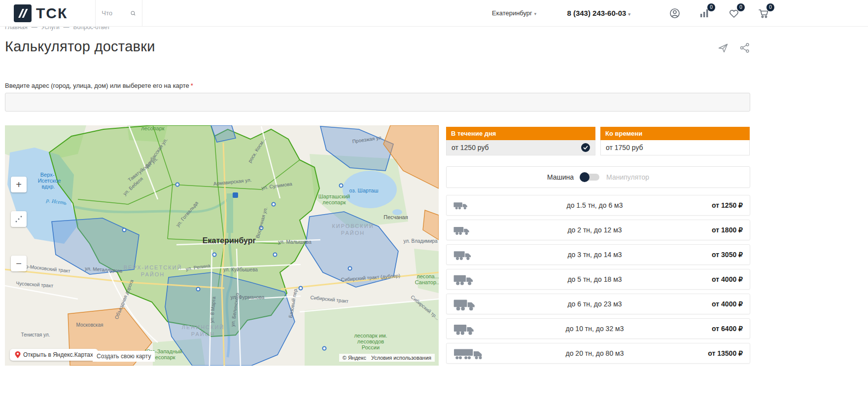  I want to click on map-label: России, so click(371, 347).